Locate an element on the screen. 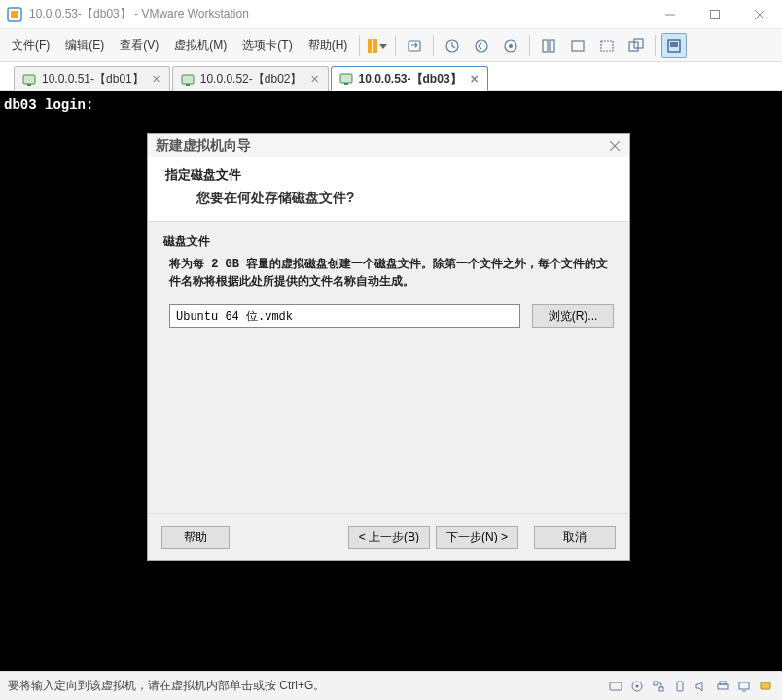 The image size is (782, 700). dropdown-icon is located at coordinates (383, 46).